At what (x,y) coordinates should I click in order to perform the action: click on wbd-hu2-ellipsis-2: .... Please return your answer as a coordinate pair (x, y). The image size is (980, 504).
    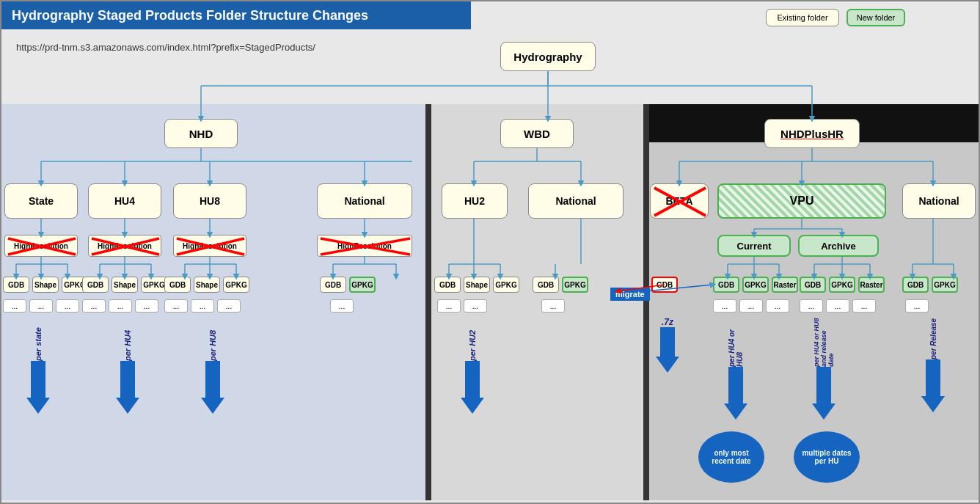
    Looking at the image, I should click on (475, 306).